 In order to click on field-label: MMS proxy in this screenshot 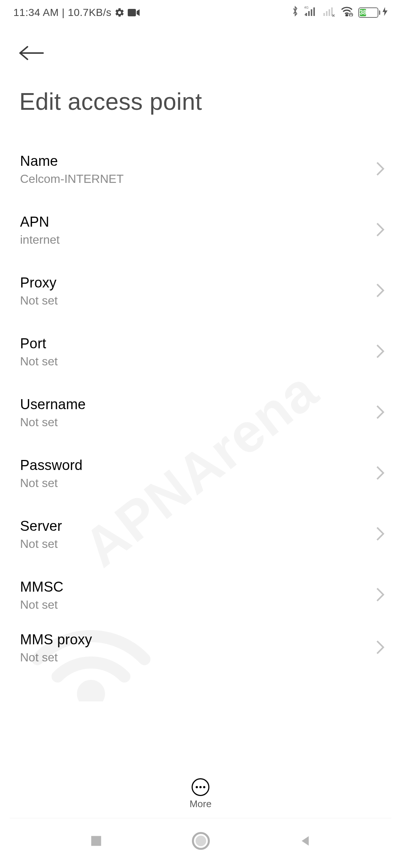, I will do `click(56, 640)`.